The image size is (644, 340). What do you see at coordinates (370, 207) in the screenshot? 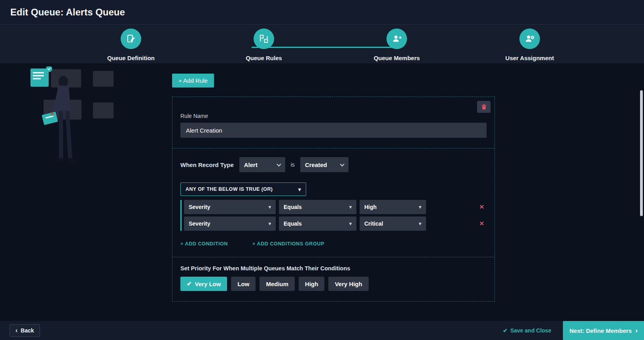
I see `condition-value: High` at bounding box center [370, 207].